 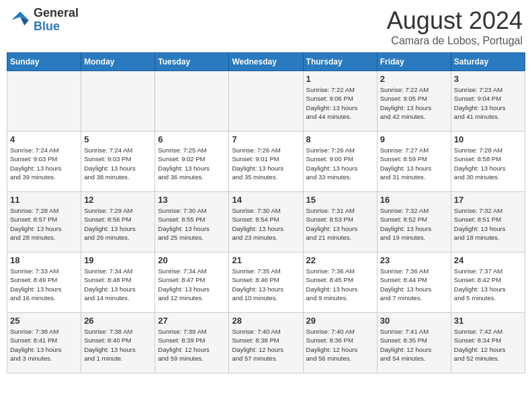 What do you see at coordinates (414, 343) in the screenshot?
I see `calendar-cell: 30Sunrise: 7:41 AM Sunset: 8:35 PM Dayli…` at bounding box center [414, 343].